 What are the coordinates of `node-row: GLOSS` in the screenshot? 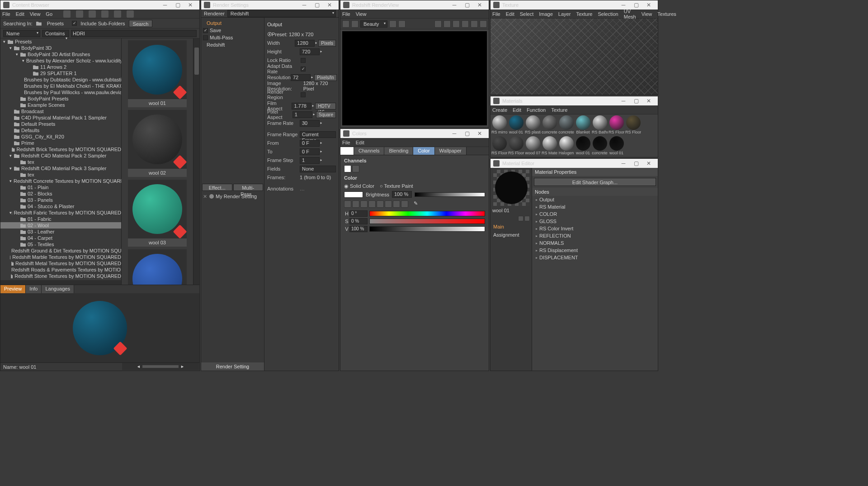 It's located at (595, 221).